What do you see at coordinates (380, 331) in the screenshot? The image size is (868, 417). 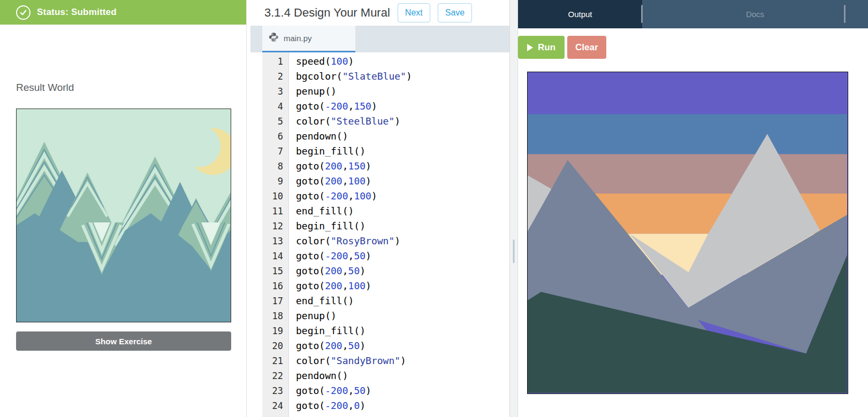 I see `code-line: 19begin_fill()` at bounding box center [380, 331].